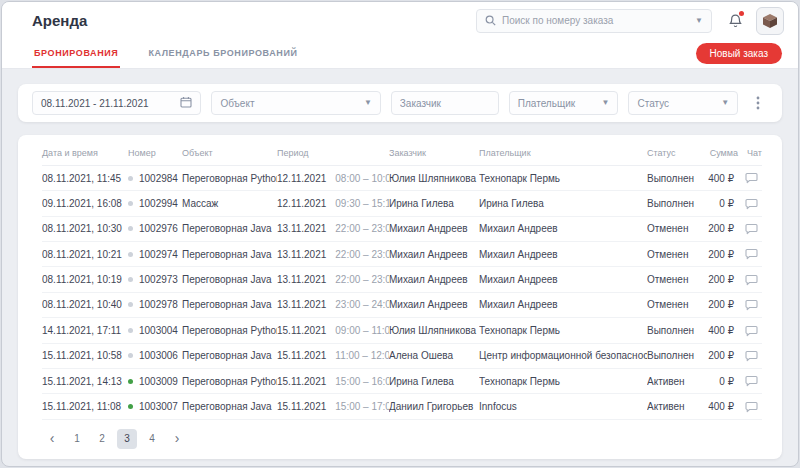 Image resolution: width=800 pixels, height=468 pixels. I want to click on cell-datetime: 15.11.2021, 10:58, so click(85, 356).